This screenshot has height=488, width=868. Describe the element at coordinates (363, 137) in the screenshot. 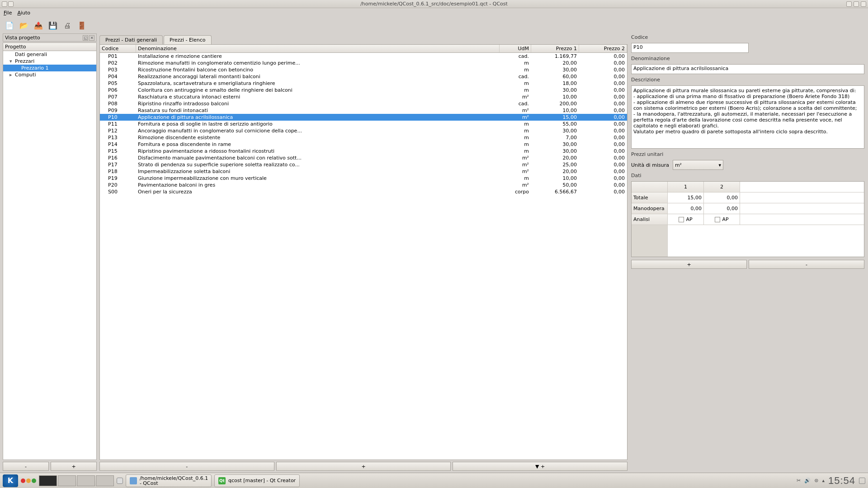

I see `table-row: P13Rimozione discendente esistentem7,000…` at that location.